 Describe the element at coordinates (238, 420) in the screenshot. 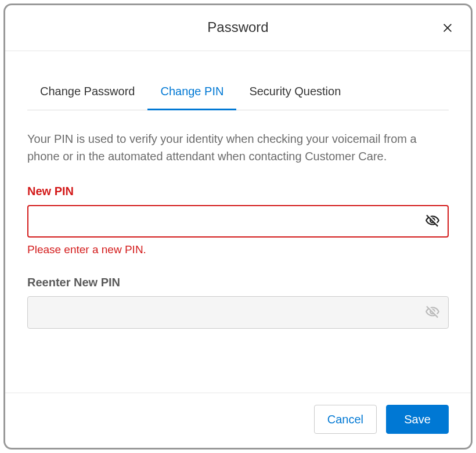

I see `dialog-footer: Cancel Save` at that location.